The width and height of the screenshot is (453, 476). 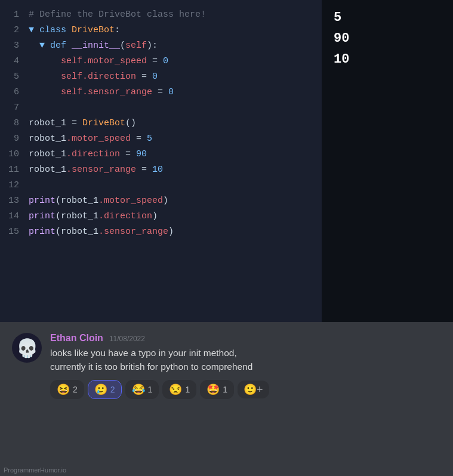 I want to click on code-line: 1# Define the DriveBot class here!, so click(x=161, y=15).